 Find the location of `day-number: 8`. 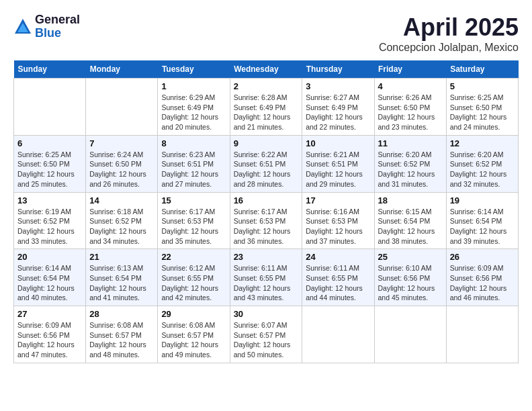

day-number: 8 is located at coordinates (193, 144).